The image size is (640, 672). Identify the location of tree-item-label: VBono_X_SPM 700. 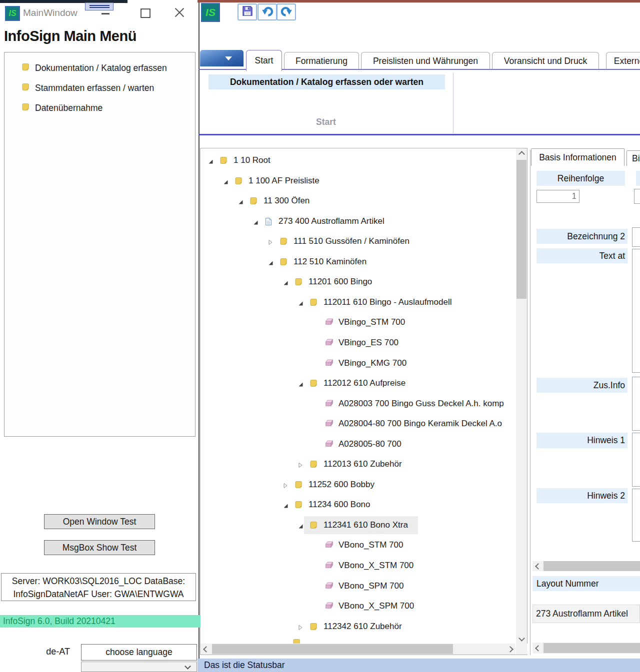
(376, 606).